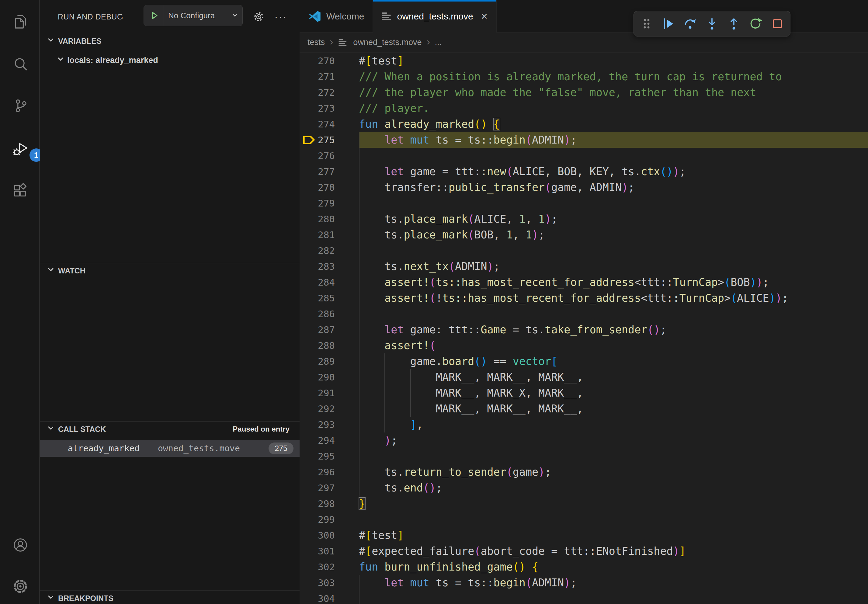 Image resolution: width=868 pixels, height=604 pixels. Describe the element at coordinates (734, 24) in the screenshot. I see `step-out-button` at that location.